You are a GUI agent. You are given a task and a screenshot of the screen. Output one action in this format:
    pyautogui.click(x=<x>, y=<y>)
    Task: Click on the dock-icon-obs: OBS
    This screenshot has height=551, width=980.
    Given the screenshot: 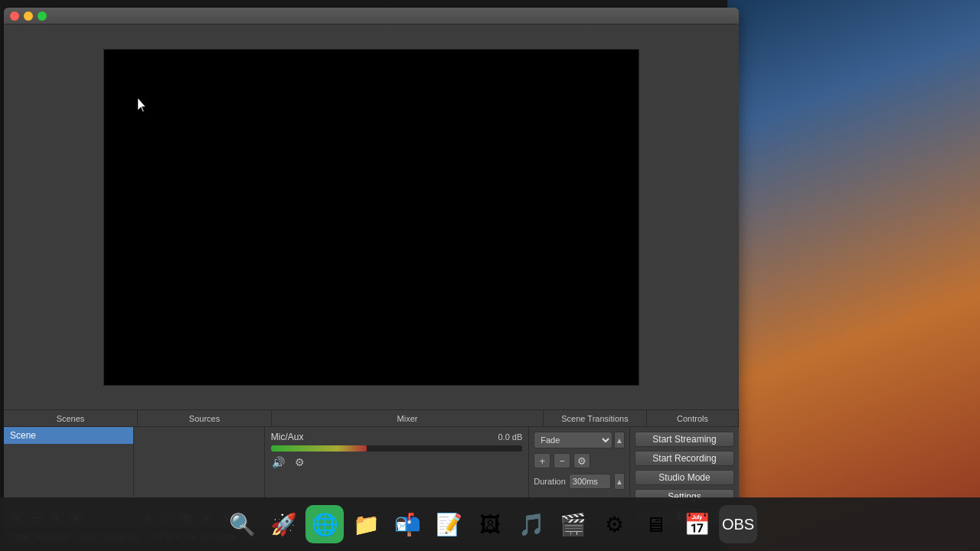 What is the action you would take?
    pyautogui.click(x=738, y=524)
    